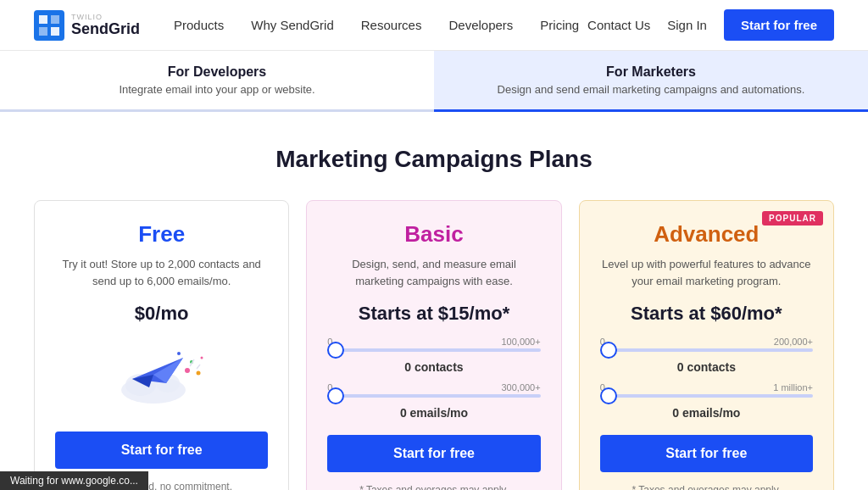 Image resolution: width=868 pixels, height=490 pixels. What do you see at coordinates (651, 72) in the screenshot?
I see `tab-marketers-label: For Marketers` at bounding box center [651, 72].